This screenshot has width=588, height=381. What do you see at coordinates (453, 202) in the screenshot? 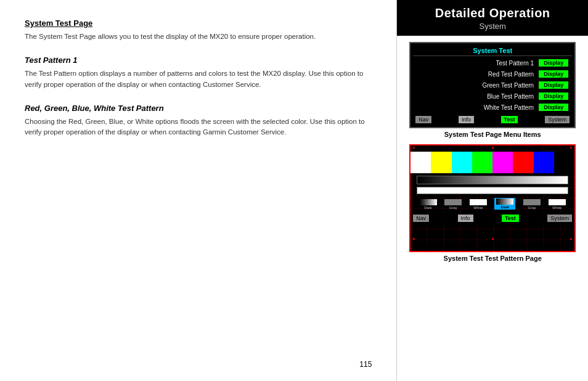
I see `bar-g2` at bounding box center [453, 202].